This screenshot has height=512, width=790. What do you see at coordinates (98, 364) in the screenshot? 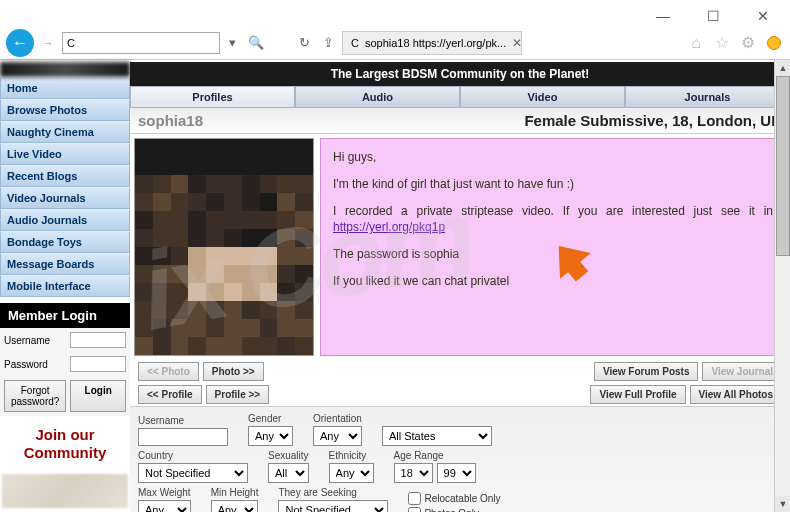
I see `password-input` at bounding box center [98, 364].